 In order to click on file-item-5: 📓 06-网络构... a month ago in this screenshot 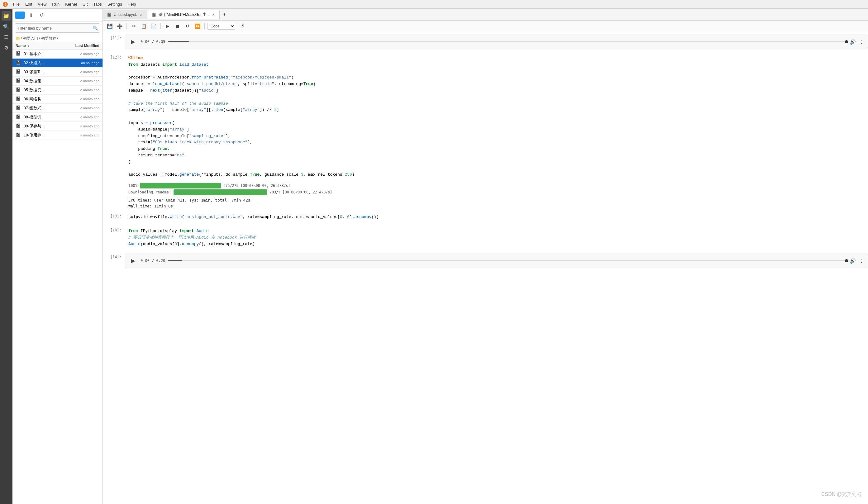, I will do `click(58, 99)`.